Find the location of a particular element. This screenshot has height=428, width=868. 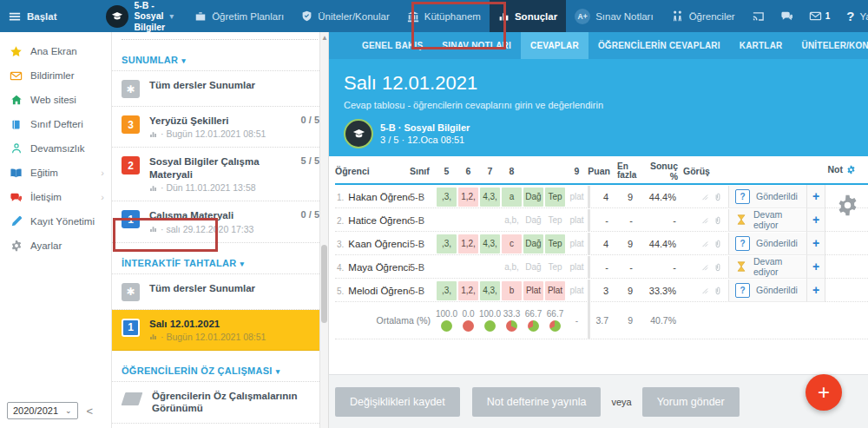

sidebar-item-egitim: Eğitim› is located at coordinates (56, 173).